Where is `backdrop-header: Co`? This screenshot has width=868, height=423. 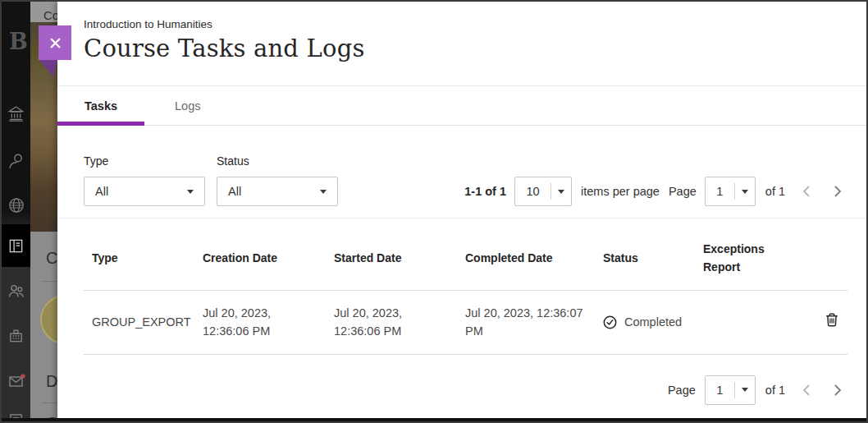 backdrop-header: Co is located at coordinates (44, 11).